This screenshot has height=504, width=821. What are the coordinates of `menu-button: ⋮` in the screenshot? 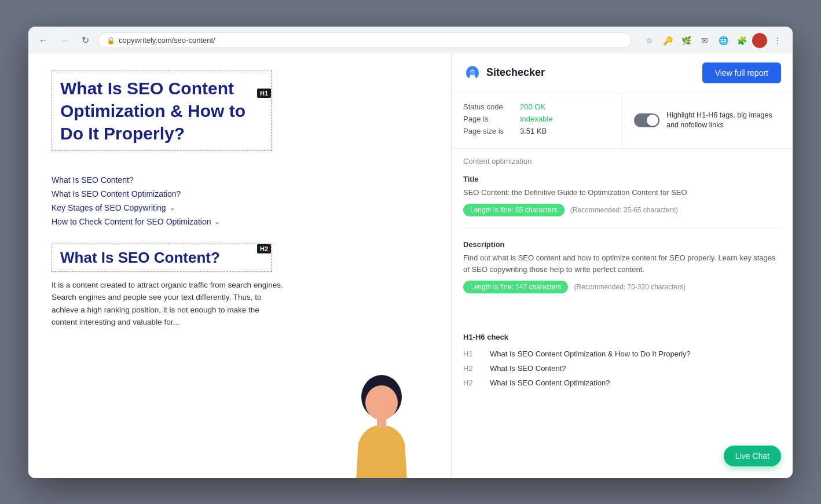 It's located at (778, 41).